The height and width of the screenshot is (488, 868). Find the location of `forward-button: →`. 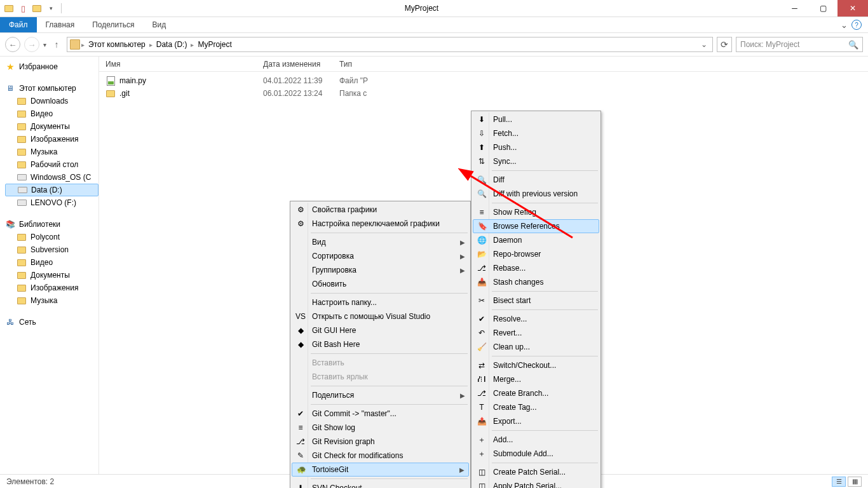

forward-button: → is located at coordinates (32, 44).